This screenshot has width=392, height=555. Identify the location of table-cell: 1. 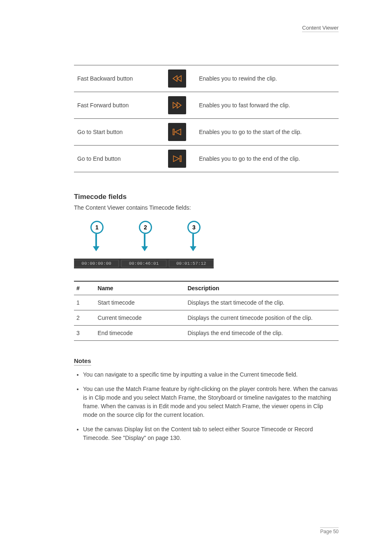
(85, 303).